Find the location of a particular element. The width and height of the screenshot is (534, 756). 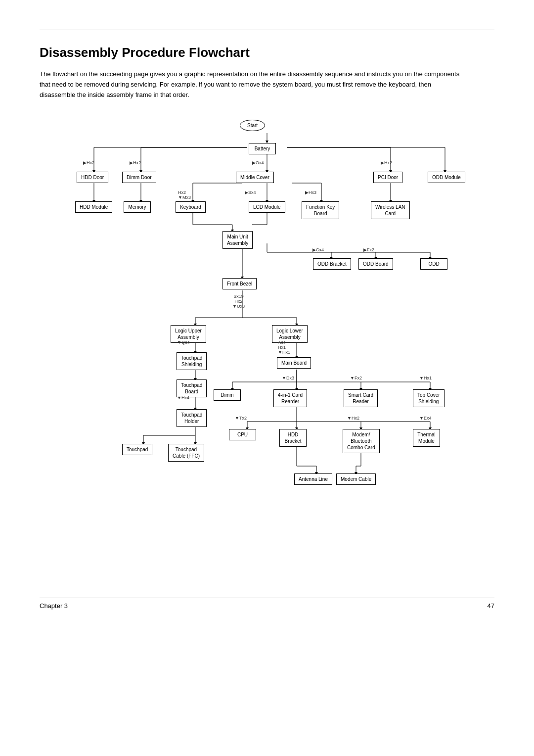

node-thermal-module: Thermal Module is located at coordinates (426, 438).